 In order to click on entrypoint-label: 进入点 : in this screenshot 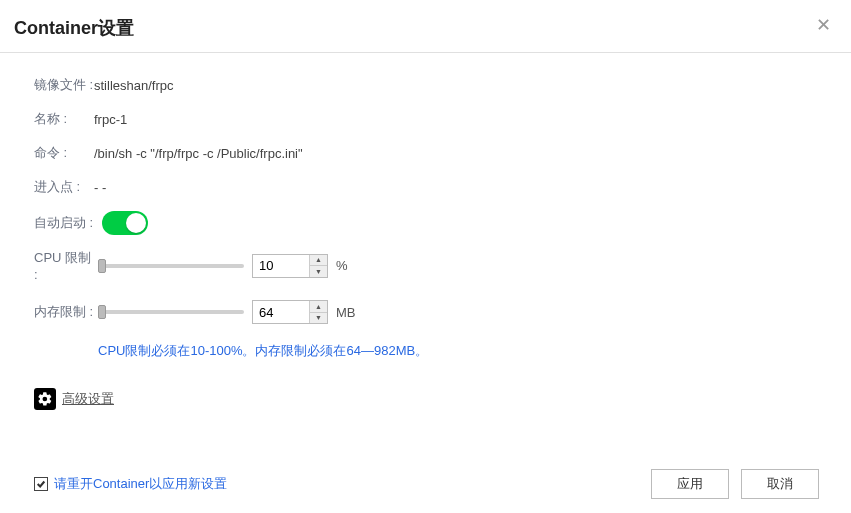, I will do `click(64, 187)`.